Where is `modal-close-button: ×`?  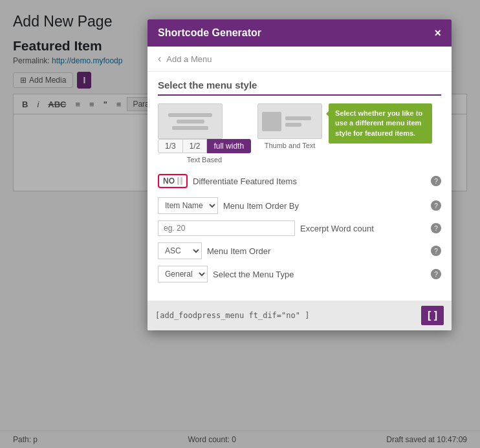 modal-close-button: × is located at coordinates (437, 33).